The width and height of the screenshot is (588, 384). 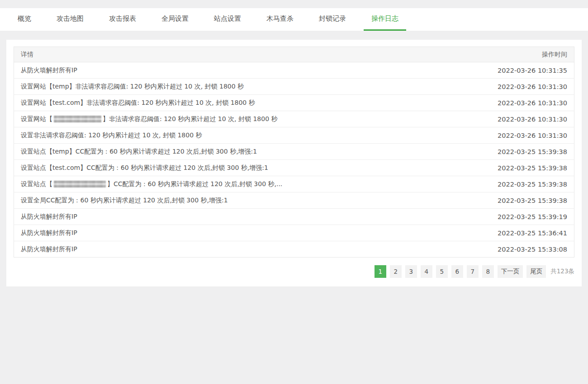 What do you see at coordinates (442, 272) in the screenshot?
I see `page-button-5: 5` at bounding box center [442, 272].